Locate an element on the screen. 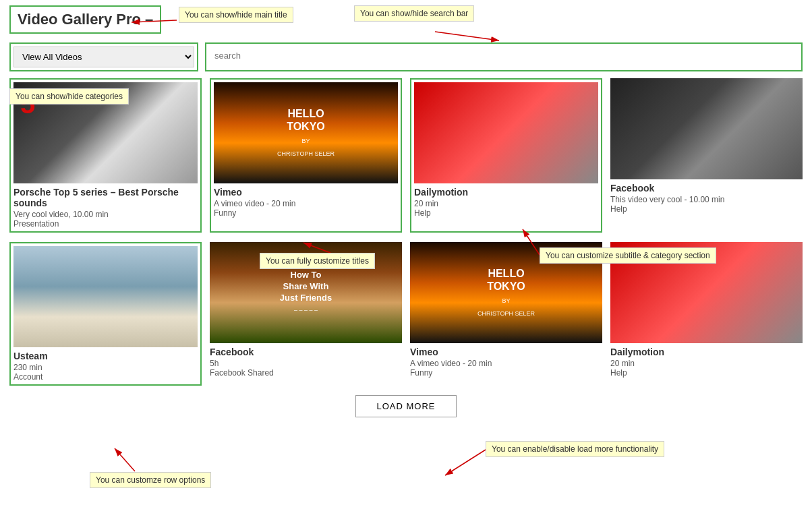 This screenshot has width=812, height=505. video-subtitle-2: A vimeo video - 20 min is located at coordinates (306, 204).